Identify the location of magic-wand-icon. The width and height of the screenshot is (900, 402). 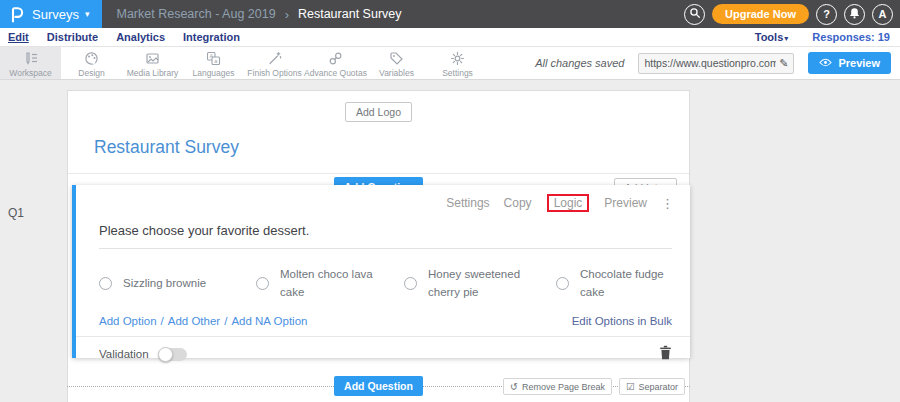
(274, 58).